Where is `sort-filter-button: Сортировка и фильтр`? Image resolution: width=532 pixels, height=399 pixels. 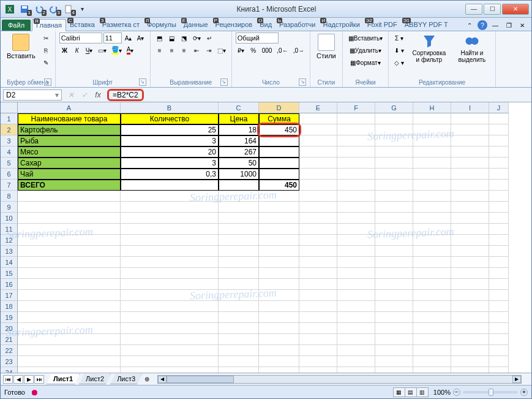 sort-filter-button: Сортировка и фильтр is located at coordinates (429, 48).